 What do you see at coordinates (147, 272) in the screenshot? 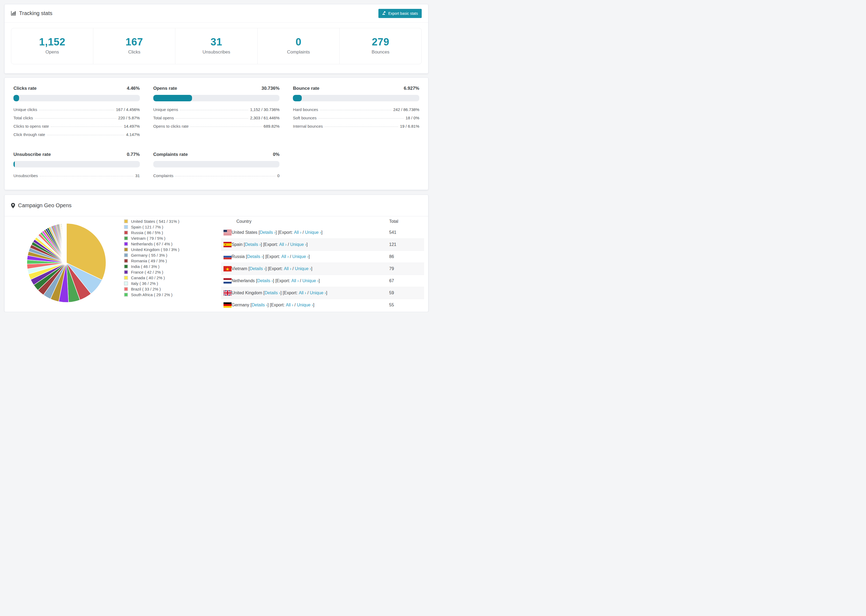
I see `legend-label: France ( 42 / 2% )` at bounding box center [147, 272].